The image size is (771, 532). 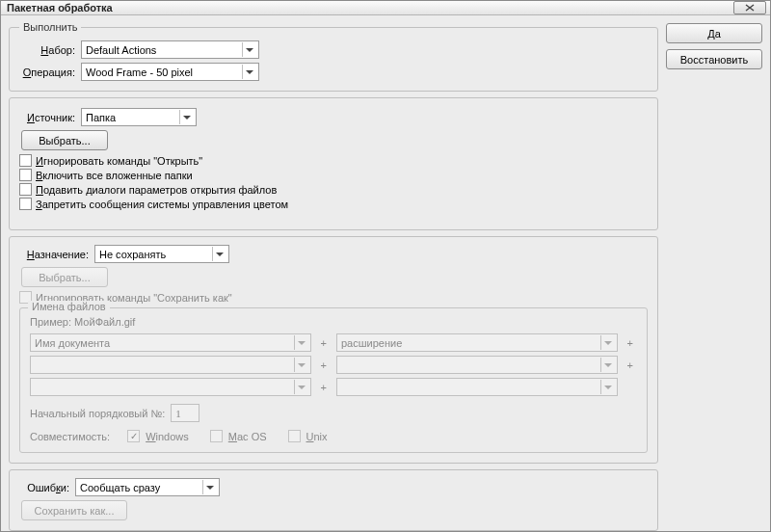 I want to click on suppress-open-dialogs-checkbox, so click(x=25, y=189).